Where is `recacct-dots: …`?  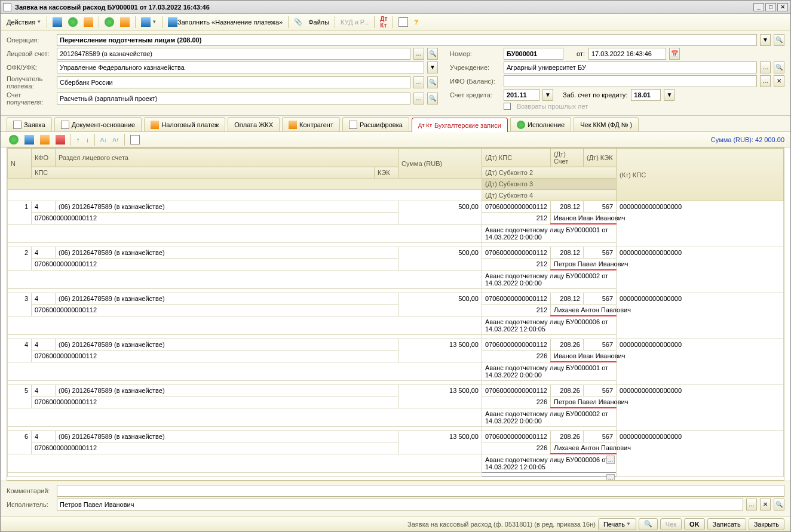 recacct-dots: … is located at coordinates (419, 99).